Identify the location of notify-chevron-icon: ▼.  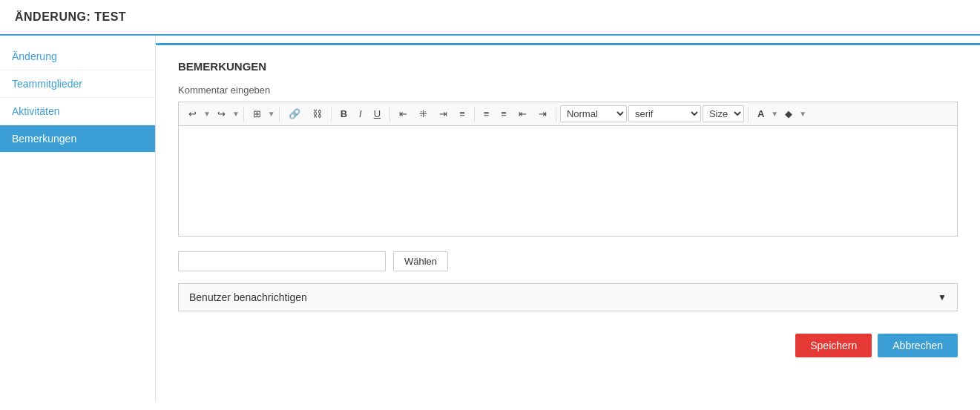
(942, 297).